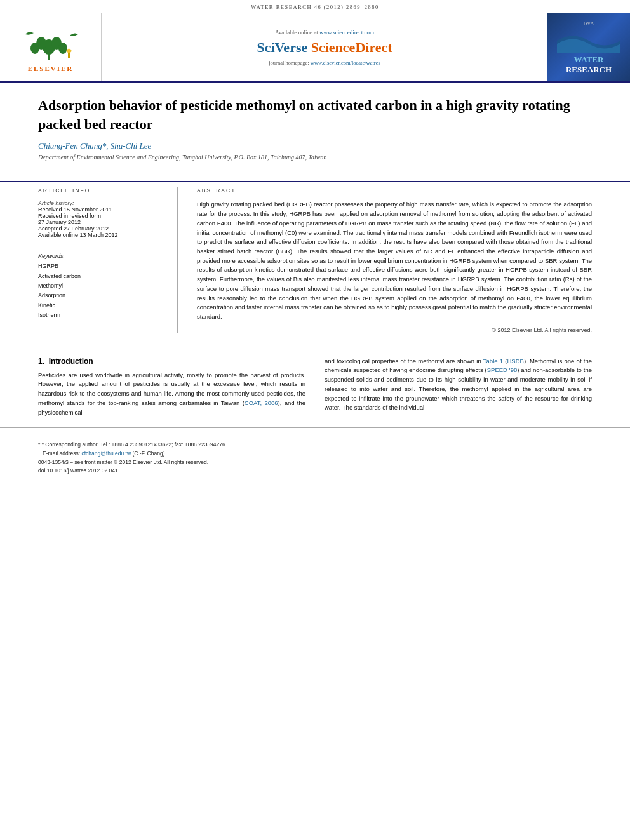 The height and width of the screenshot is (840, 630). Describe the element at coordinates (51, 47) in the screenshot. I see `elsevier-logo-area: ELSEVIER` at that location.